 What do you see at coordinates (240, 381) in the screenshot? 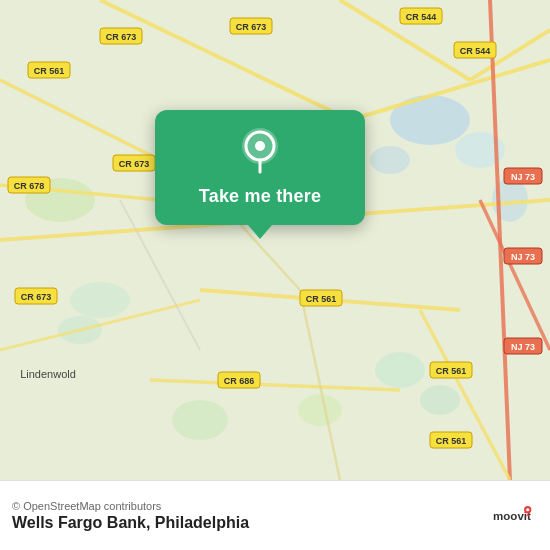
I see `svg-text: CR 686` at bounding box center [240, 381].